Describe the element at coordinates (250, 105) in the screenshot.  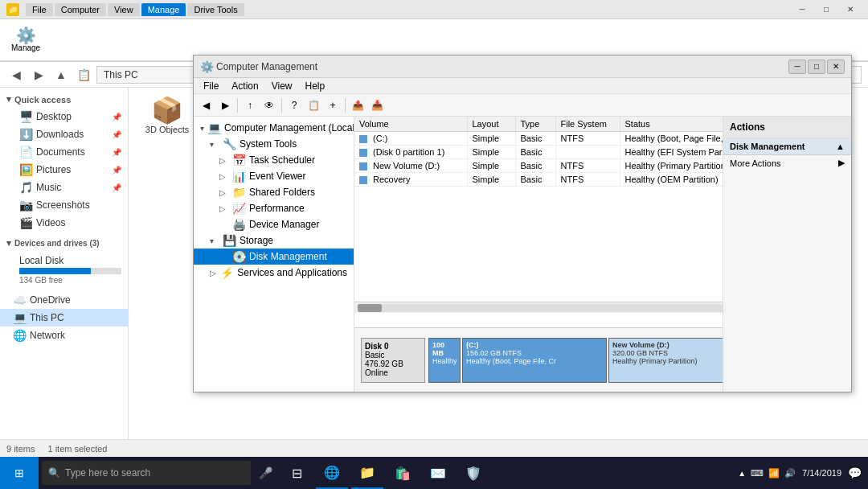
I see `cm-tool-up: ↑` at that location.